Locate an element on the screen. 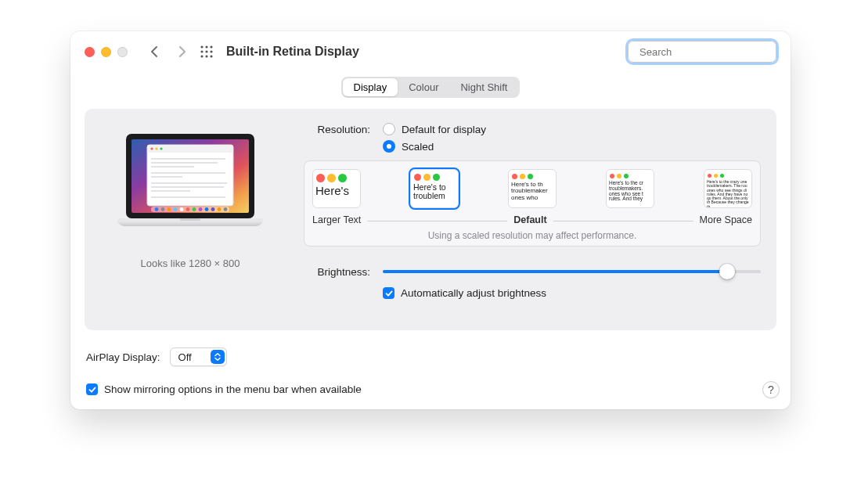 The image size is (861, 504). display-preview-image is located at coordinates (190, 187).